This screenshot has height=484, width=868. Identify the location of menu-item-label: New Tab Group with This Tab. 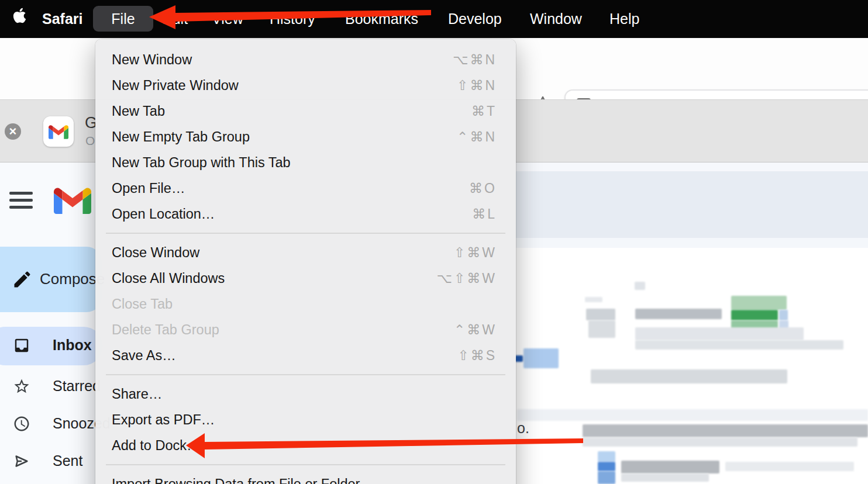
(201, 163).